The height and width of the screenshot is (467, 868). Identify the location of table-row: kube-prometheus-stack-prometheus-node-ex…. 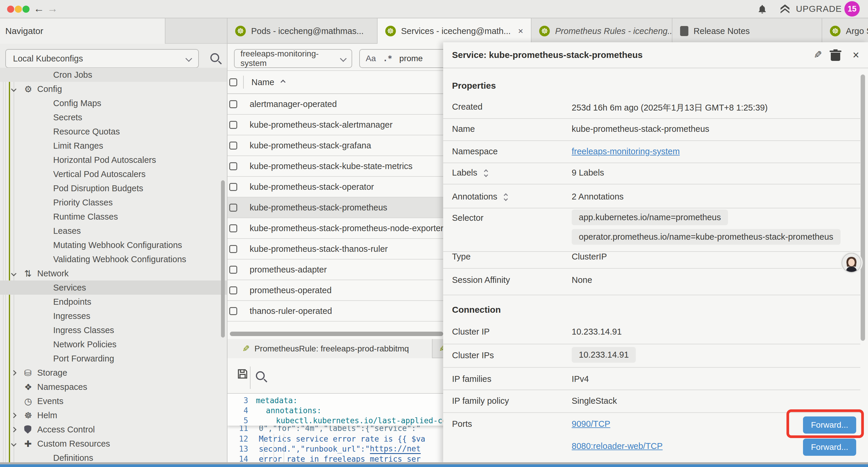
(337, 229).